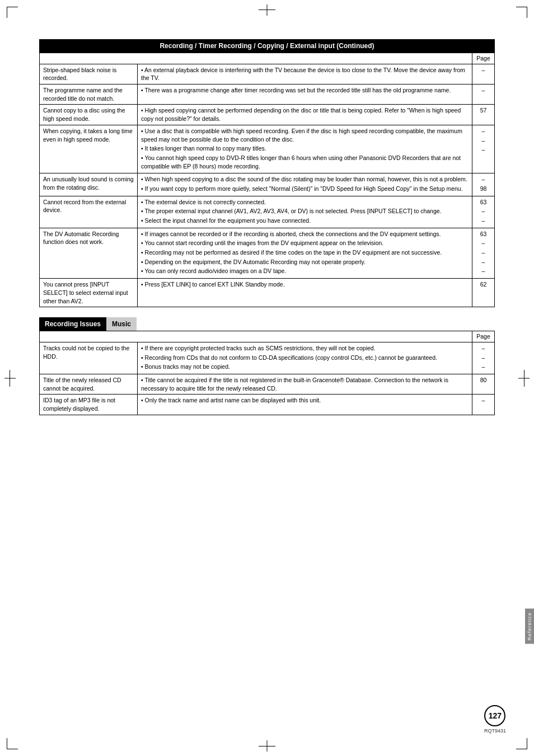  What do you see at coordinates (11, 378) in the screenshot?
I see `crosshair-left` at bounding box center [11, 378].